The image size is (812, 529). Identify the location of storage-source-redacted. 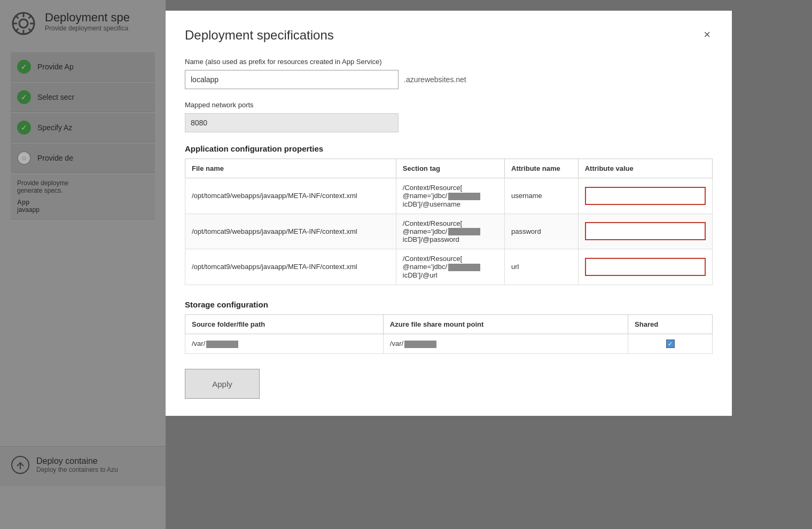
(222, 344).